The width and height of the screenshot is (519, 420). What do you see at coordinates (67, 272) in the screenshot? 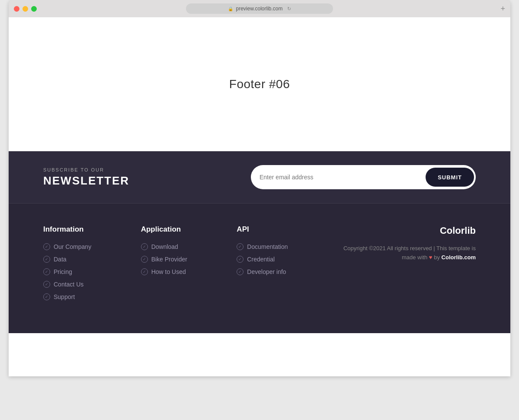
I see `footer-link-pricing: Pricing` at bounding box center [67, 272].